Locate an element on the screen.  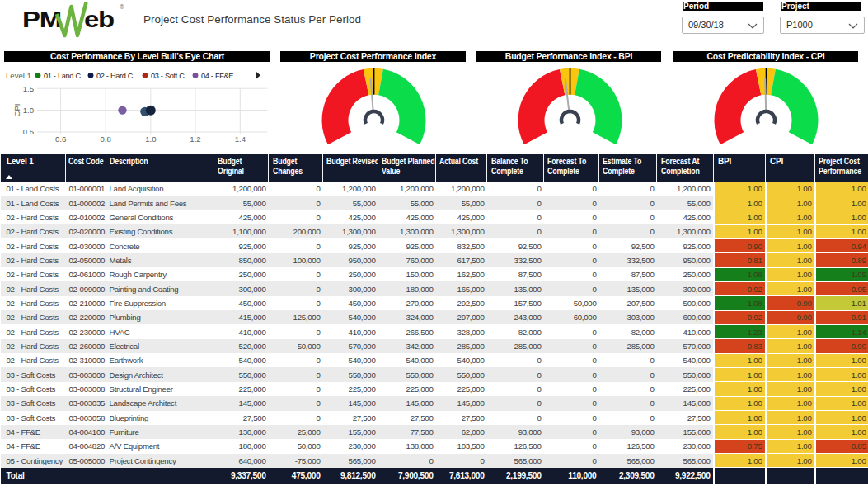
svg-text: 0.5 is located at coordinates (28, 132).